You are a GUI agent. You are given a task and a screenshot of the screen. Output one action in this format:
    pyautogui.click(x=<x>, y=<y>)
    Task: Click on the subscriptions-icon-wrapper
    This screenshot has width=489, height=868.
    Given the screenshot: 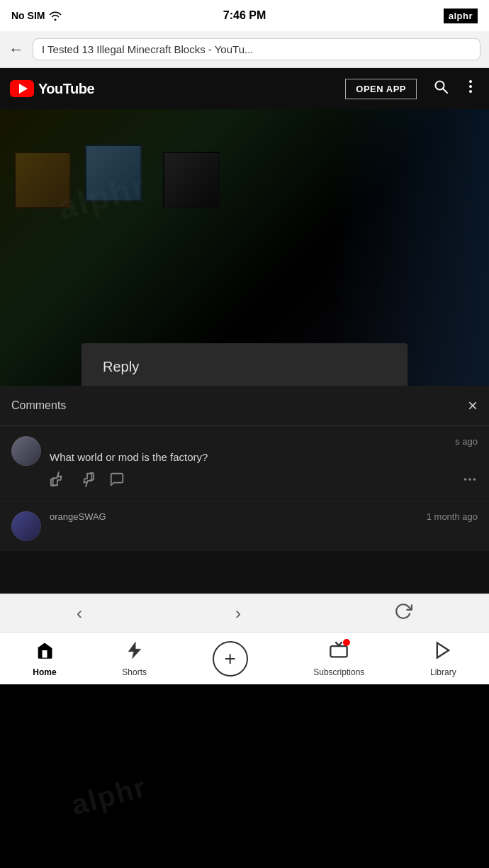 What is the action you would take?
    pyautogui.click(x=339, y=652)
    